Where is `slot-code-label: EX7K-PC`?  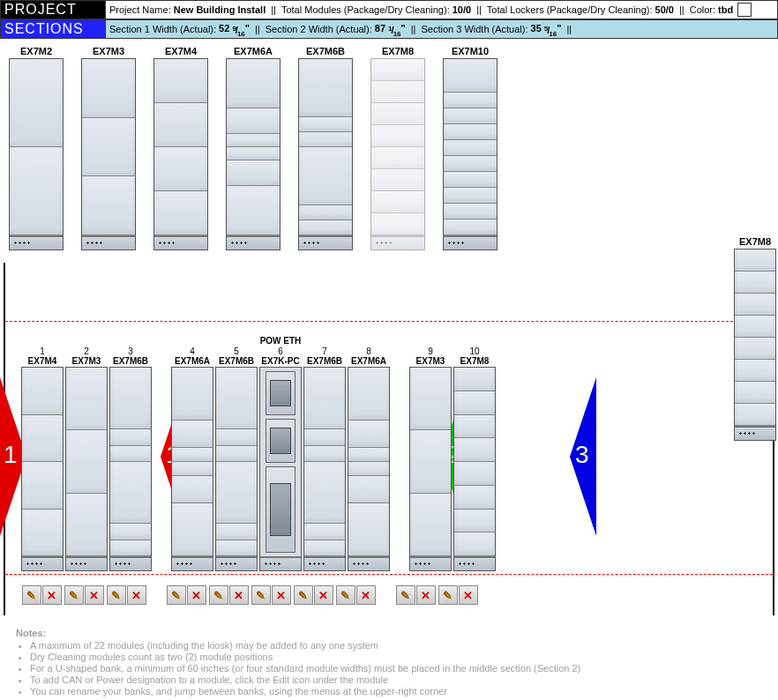
slot-code-label: EX7K-PC is located at coordinates (281, 361).